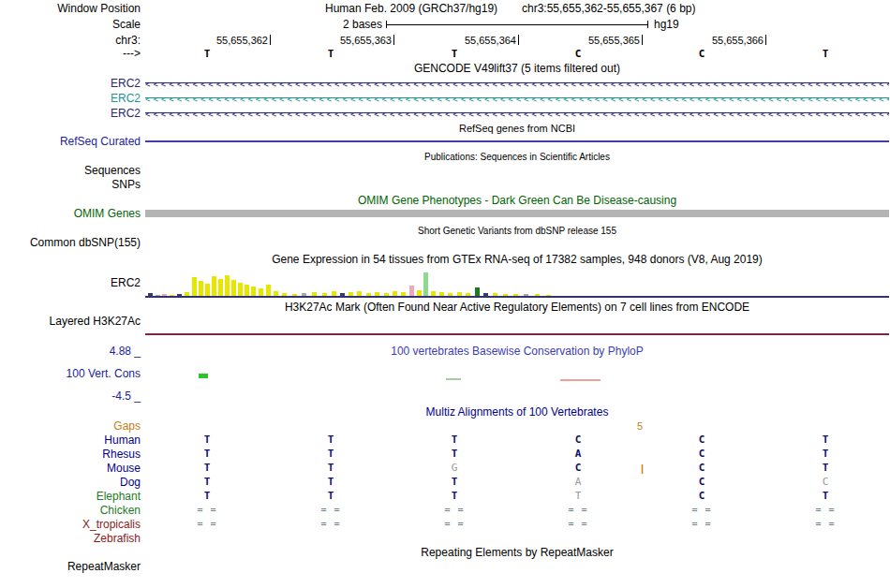  What do you see at coordinates (70, 213) in the screenshot?
I see `omim-genes-label: OMIM Genes` at bounding box center [70, 213].